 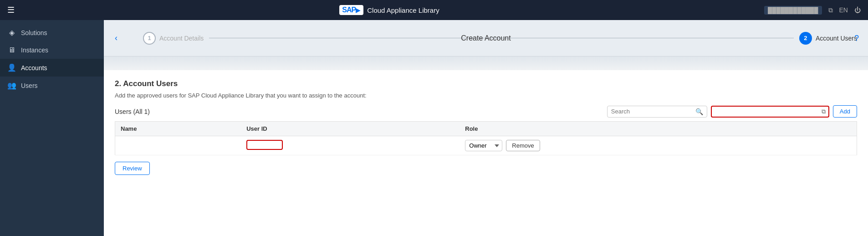 I want to click on sap-logo-text: SAP, so click(x=349, y=10).